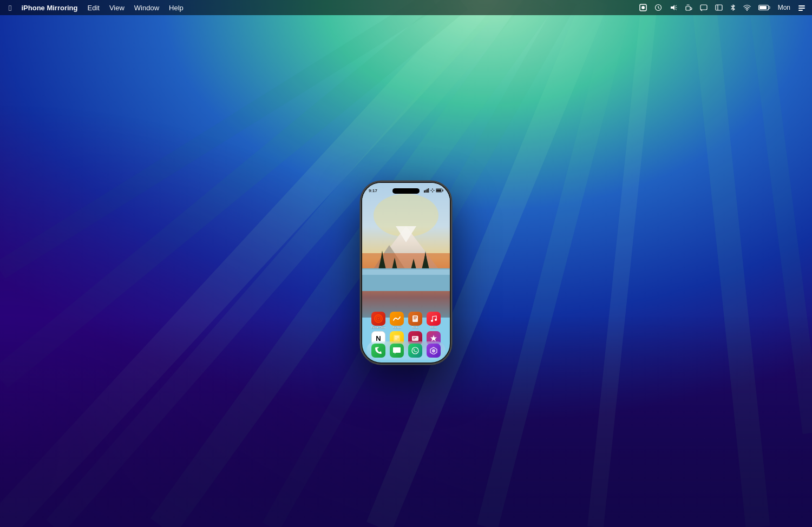 Image resolution: width=812 pixels, height=527 pixels. What do you see at coordinates (643, 8) in the screenshot?
I see `screen-record-icon` at bounding box center [643, 8].